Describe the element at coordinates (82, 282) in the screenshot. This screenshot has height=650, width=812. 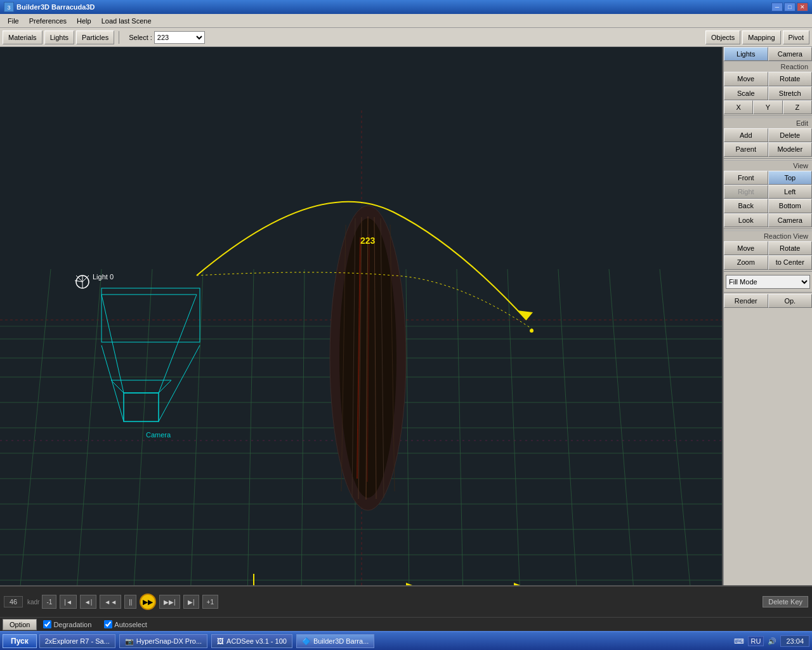
I see `light-icon` at that location.